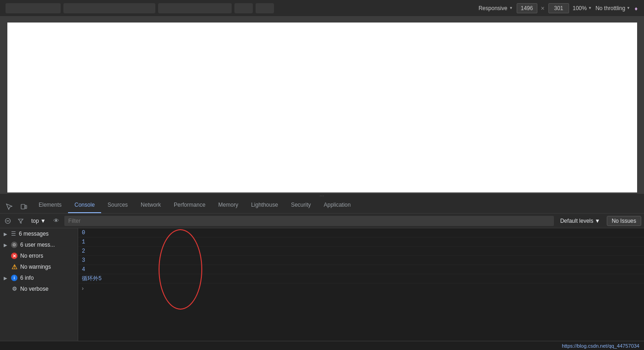 The width and height of the screenshot is (644, 350). I want to click on messages-label: 6 messages, so click(34, 234).